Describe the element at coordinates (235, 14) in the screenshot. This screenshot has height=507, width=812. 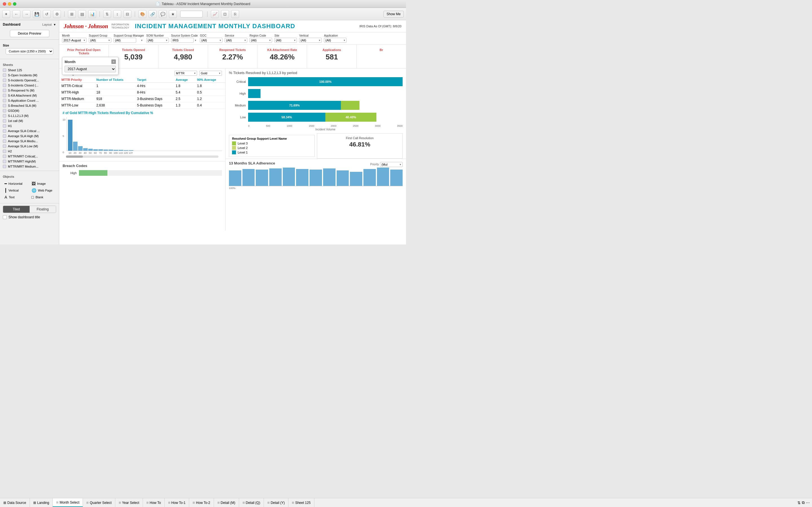
I see `share-btn: ⎘` at that location.